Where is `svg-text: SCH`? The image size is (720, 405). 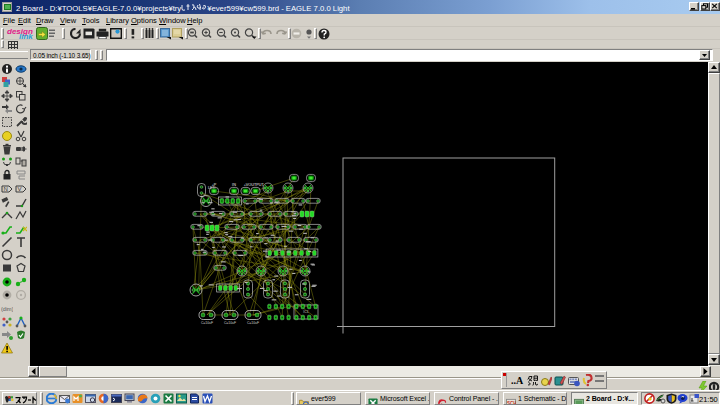 svg-text: SCH is located at coordinates (512, 403).